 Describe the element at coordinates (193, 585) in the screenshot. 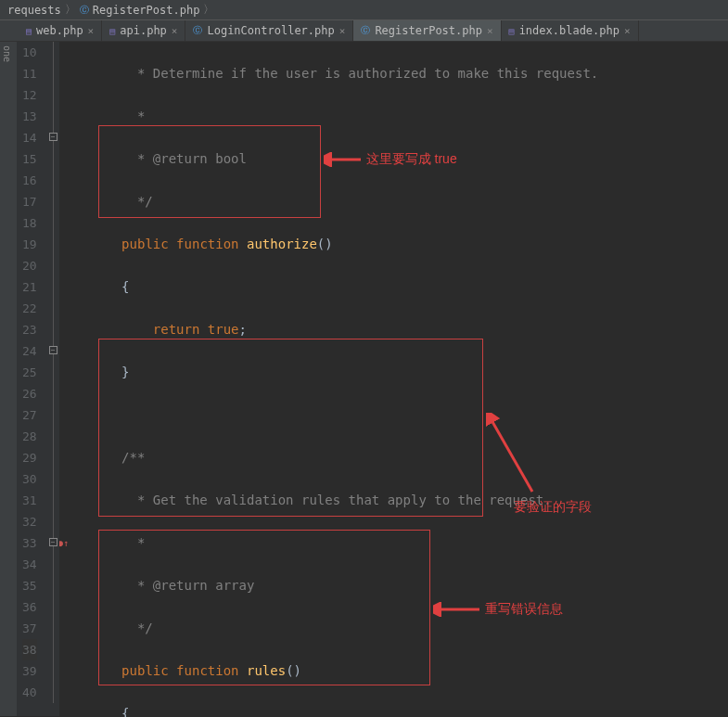

I see `comment-text: * @return array` at that location.